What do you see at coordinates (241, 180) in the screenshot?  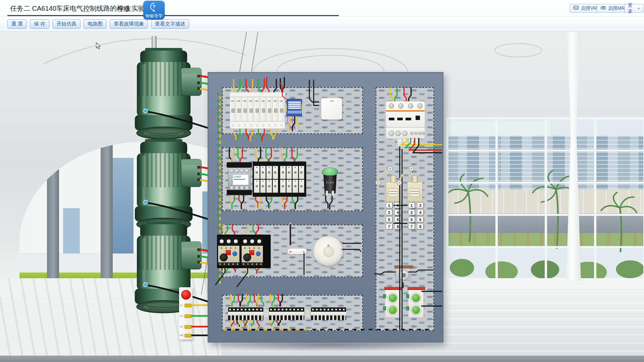 I see `contactor-brand-label: CHNT` at bounding box center [241, 180].